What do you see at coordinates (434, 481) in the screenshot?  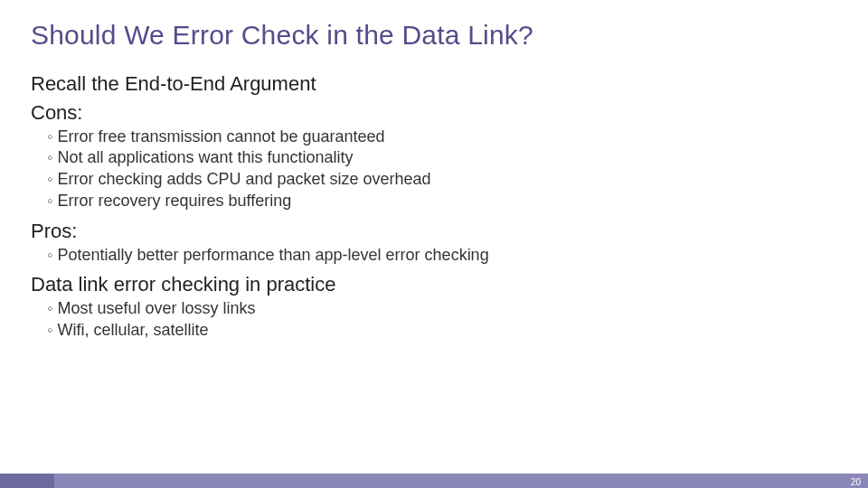 I see `footer-bar` at bounding box center [434, 481].